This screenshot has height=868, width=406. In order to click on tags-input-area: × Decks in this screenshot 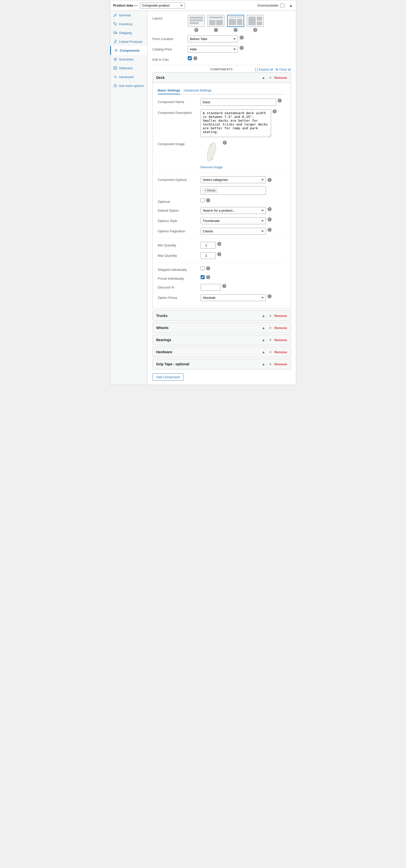, I will do `click(233, 191)`.